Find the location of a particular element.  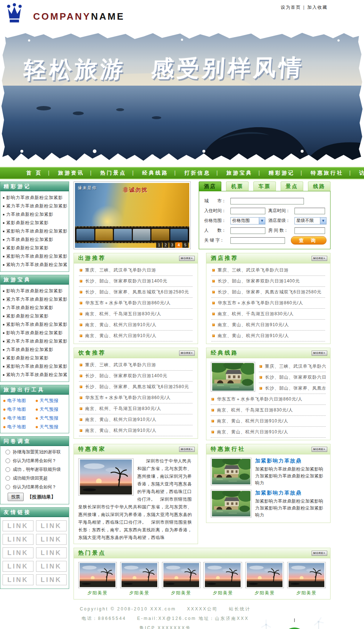

nav-item: 特惠旅行社 is located at coordinates (330, 173).